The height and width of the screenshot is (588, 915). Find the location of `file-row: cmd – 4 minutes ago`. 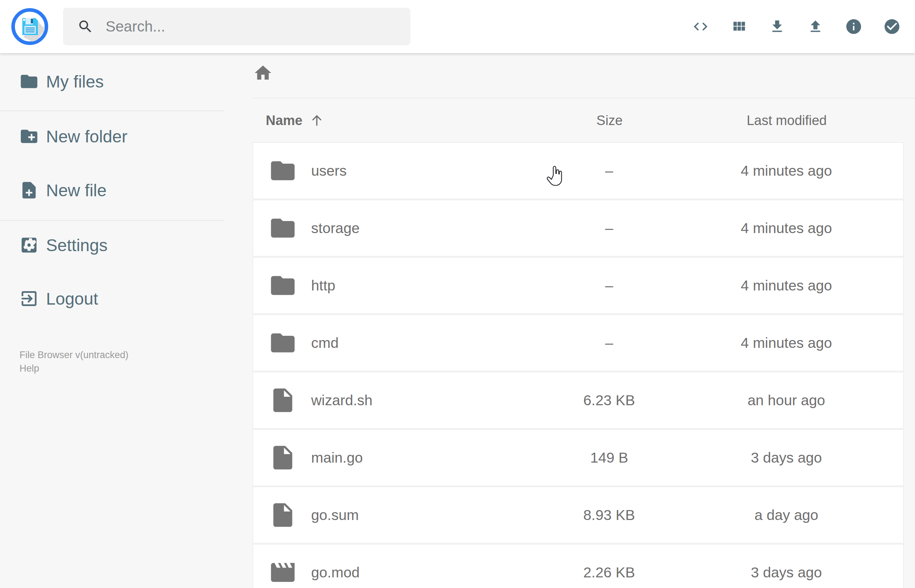

file-row: cmd – 4 minutes ago is located at coordinates (578, 343).